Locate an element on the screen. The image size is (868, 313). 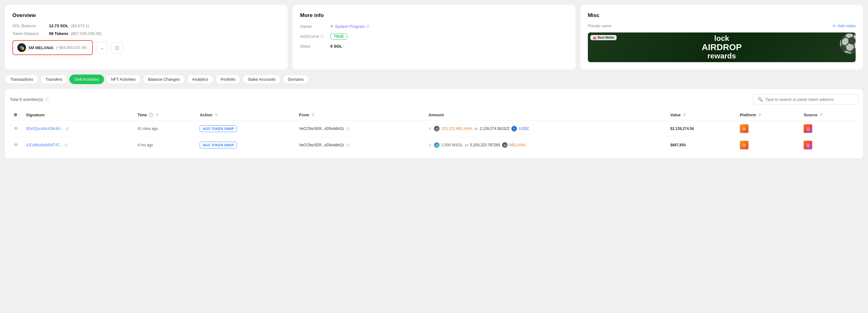
stake-value: 0 SOL is located at coordinates (336, 46).